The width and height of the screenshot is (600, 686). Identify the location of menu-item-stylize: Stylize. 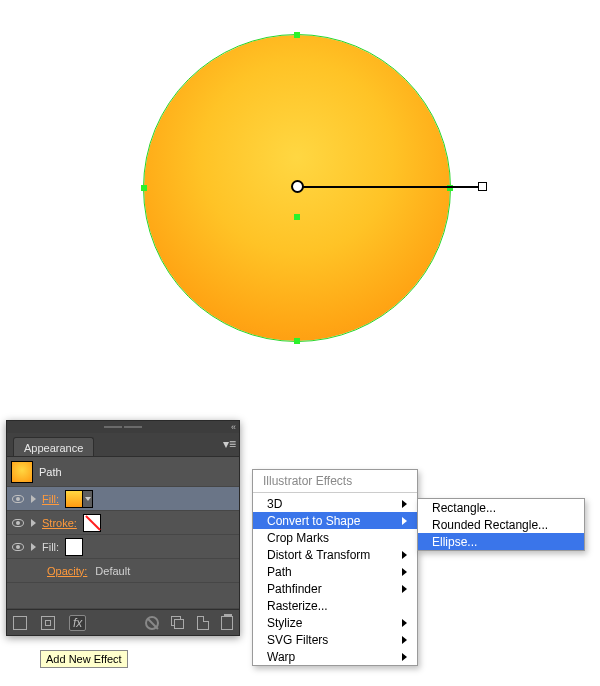
(335, 622).